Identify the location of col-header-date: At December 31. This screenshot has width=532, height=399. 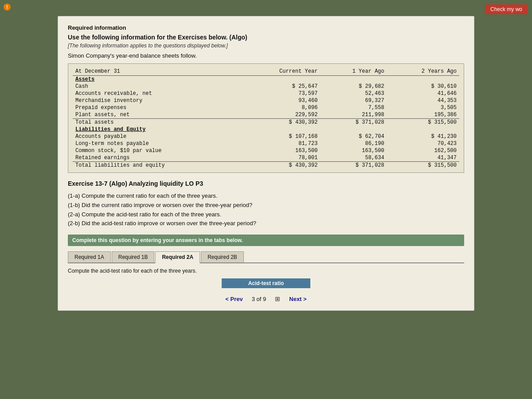
(157, 72).